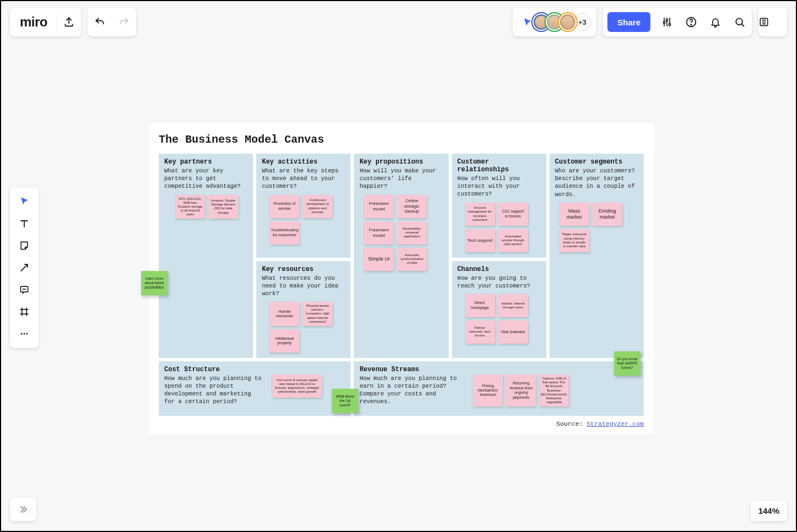  I want to click on source-link: Strategyzer.com, so click(615, 424).